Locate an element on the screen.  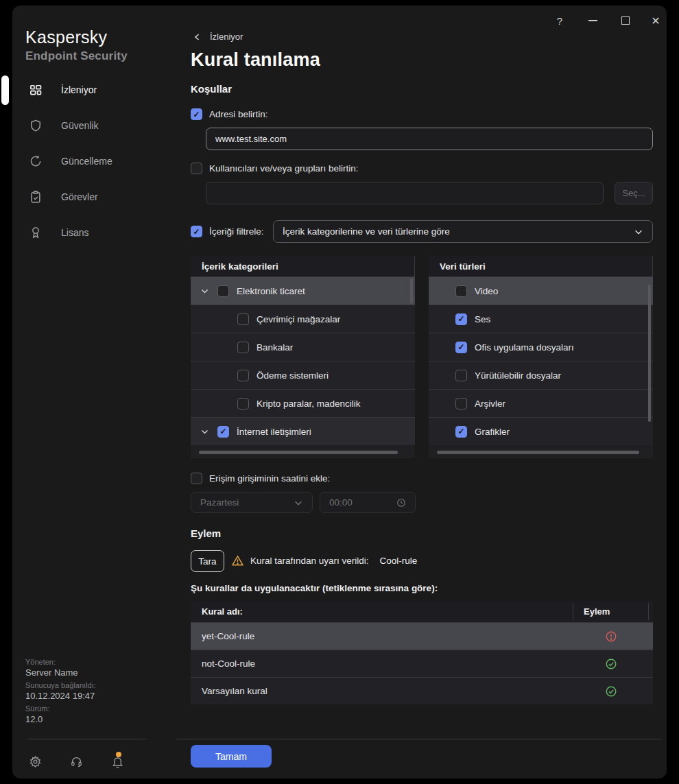
sidebar-item-gorevler: Görevler is located at coordinates (93, 197).